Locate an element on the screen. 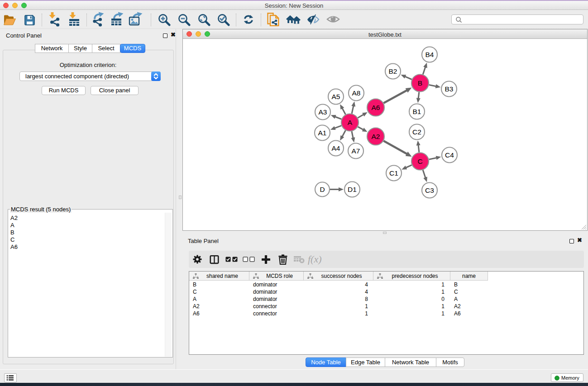 The width and height of the screenshot is (588, 386). svg-text: B1 is located at coordinates (417, 111).